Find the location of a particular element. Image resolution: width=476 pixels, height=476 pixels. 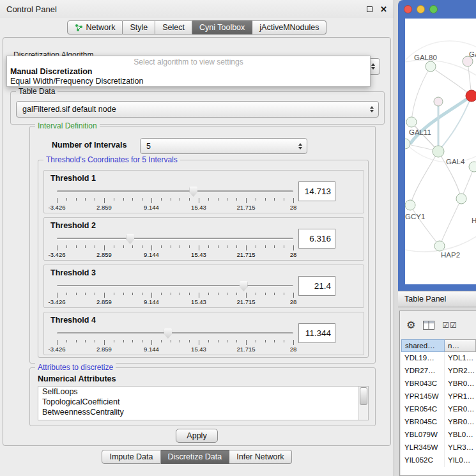

table-cell: YPR1… is located at coordinates (460, 397).